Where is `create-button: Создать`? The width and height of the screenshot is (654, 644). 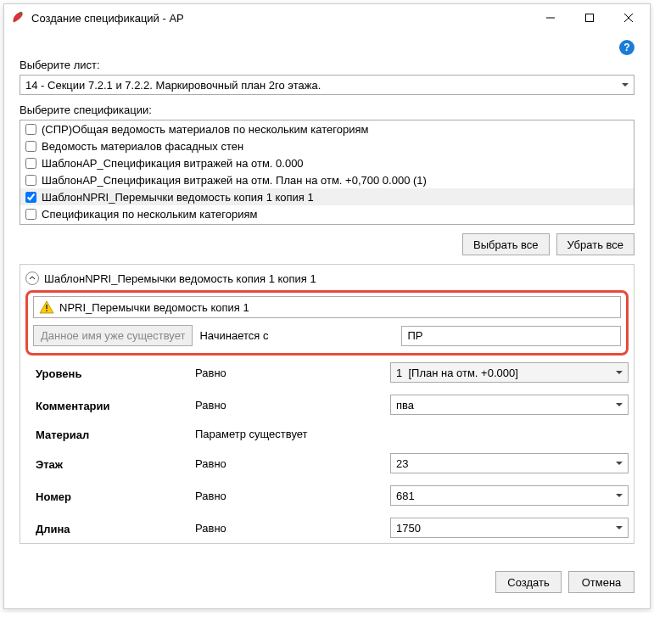 create-button: Создать is located at coordinates (528, 582).